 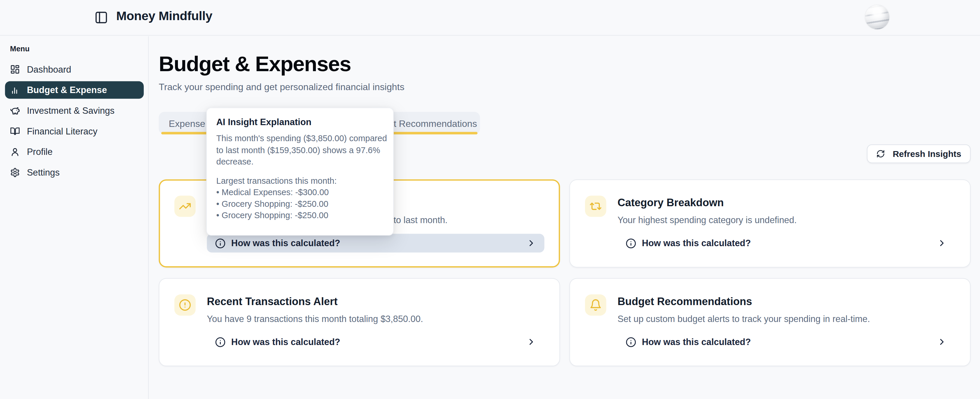 What do you see at coordinates (75, 121) in the screenshot?
I see `sidebar-nav: Dashboard Budget & Expense Investment & …` at bounding box center [75, 121].